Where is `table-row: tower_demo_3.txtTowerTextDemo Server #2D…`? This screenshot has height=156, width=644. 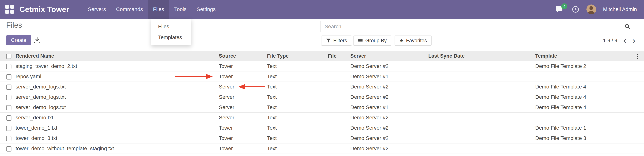
table-row: tower_demo_3.txtTowerTextDemo Server #2D… is located at coordinates (322, 138).